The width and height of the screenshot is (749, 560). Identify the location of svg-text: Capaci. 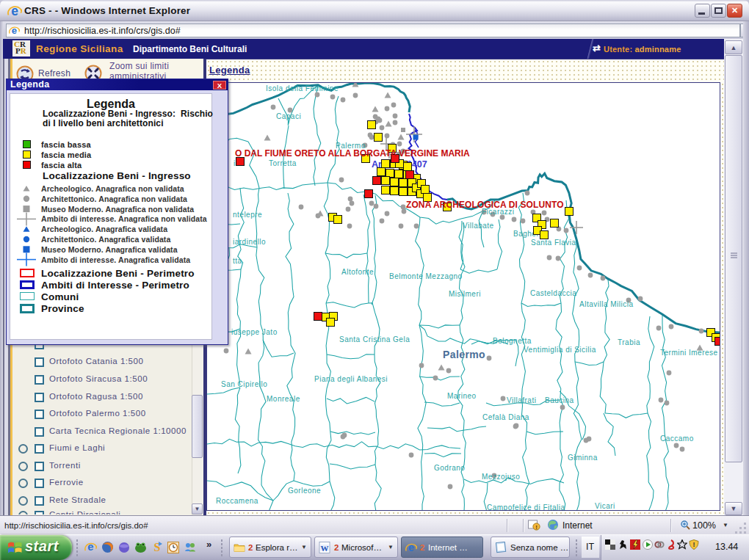
(289, 116).